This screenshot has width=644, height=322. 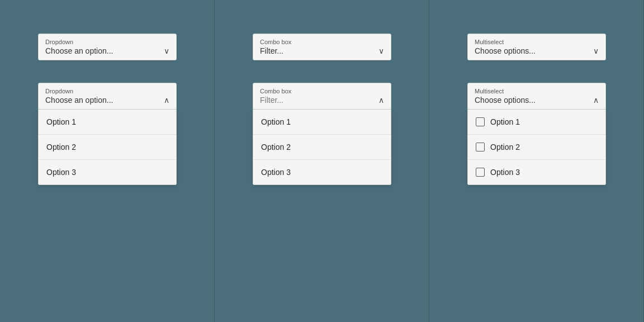 I want to click on multiselect-closed-widget: Multiselect Choose options... ∨, so click(x=537, y=47).